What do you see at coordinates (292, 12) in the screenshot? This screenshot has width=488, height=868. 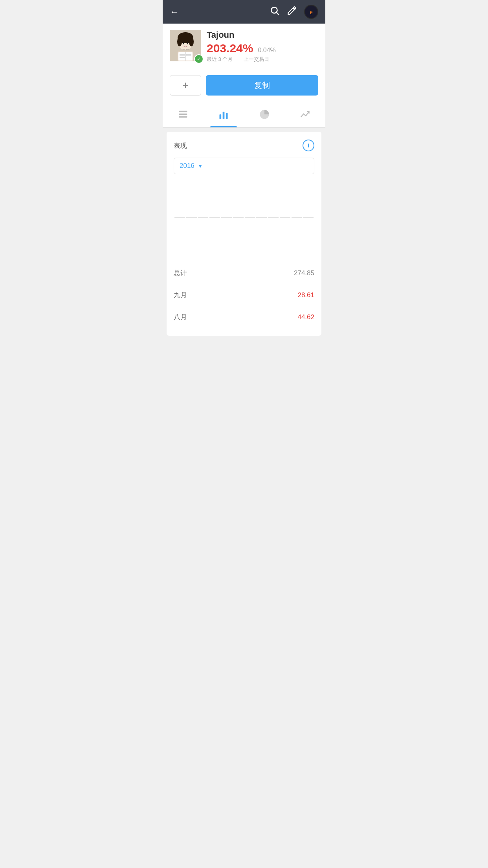 I see `edit-icon` at bounding box center [292, 12].